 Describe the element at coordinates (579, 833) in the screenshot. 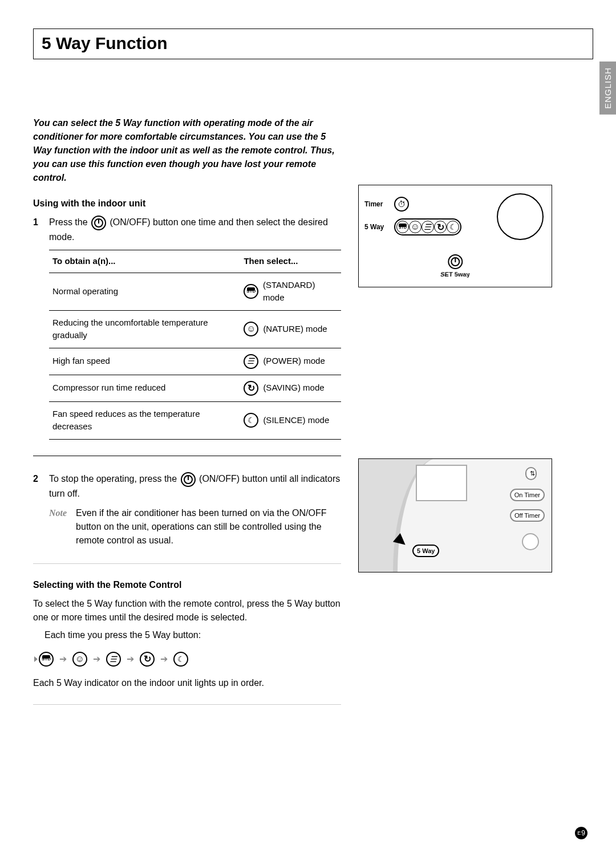

I see `page-prefix: E` at that location.